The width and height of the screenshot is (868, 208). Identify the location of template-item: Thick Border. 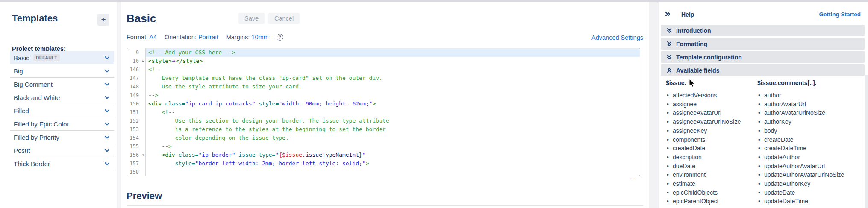
(62, 164).